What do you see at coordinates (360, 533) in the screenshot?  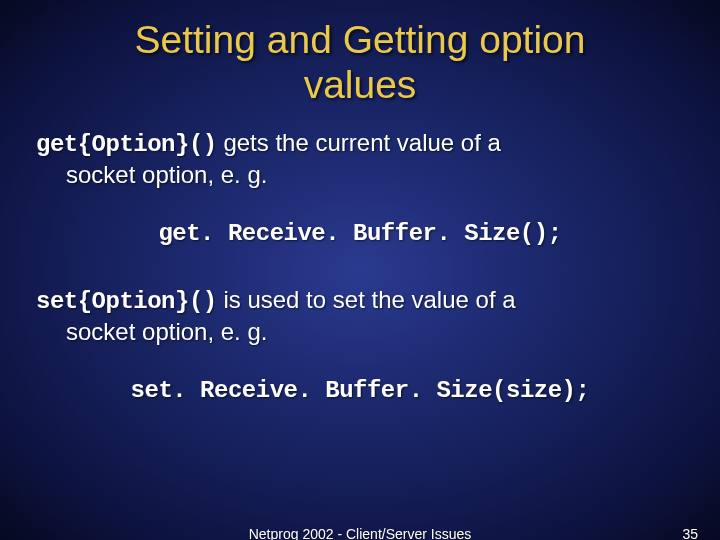 I see `footer-text: Netprog 2002 - Client/Server Issues` at bounding box center [360, 533].